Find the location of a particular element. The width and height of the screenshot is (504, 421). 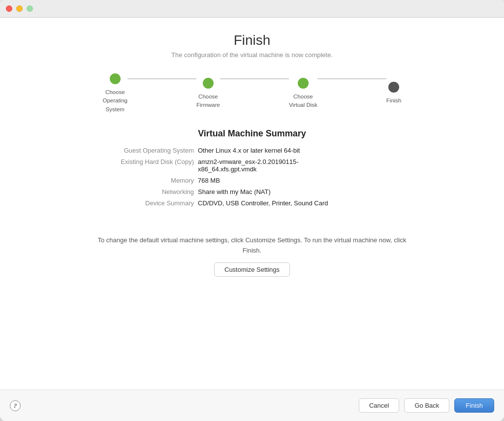

minimize-button is located at coordinates (20, 9).